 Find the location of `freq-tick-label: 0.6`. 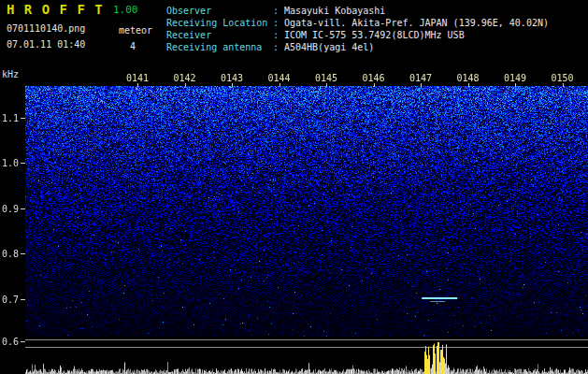

freq-tick-label: 0.6 is located at coordinates (9, 342).